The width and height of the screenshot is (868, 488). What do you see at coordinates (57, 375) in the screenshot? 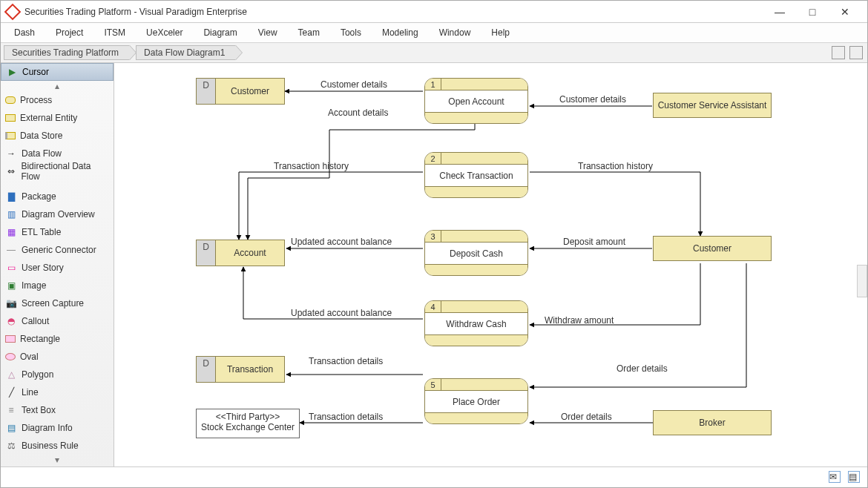
I see `tool-polygon: △Polygon` at bounding box center [57, 375].